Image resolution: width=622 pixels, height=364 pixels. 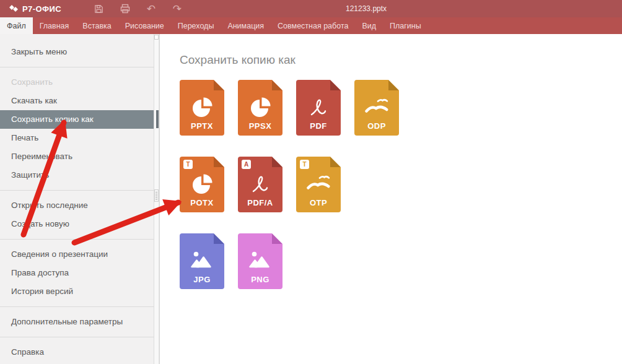 I want to click on menu-item-access-rights: Права доступа, so click(x=77, y=273).